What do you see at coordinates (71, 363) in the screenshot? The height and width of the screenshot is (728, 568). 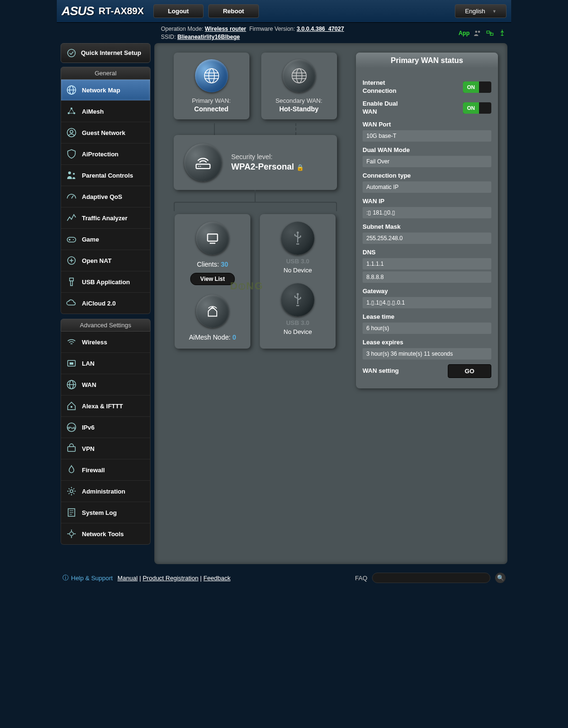 I see `lan-icon` at bounding box center [71, 363].